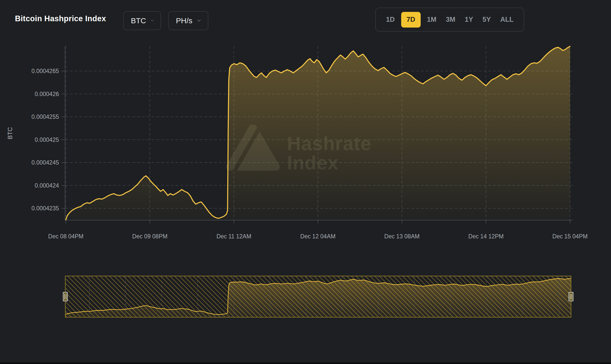  Describe the element at coordinates (150, 236) in the screenshot. I see `x-tick-label: Dec 09 08PM` at that location.